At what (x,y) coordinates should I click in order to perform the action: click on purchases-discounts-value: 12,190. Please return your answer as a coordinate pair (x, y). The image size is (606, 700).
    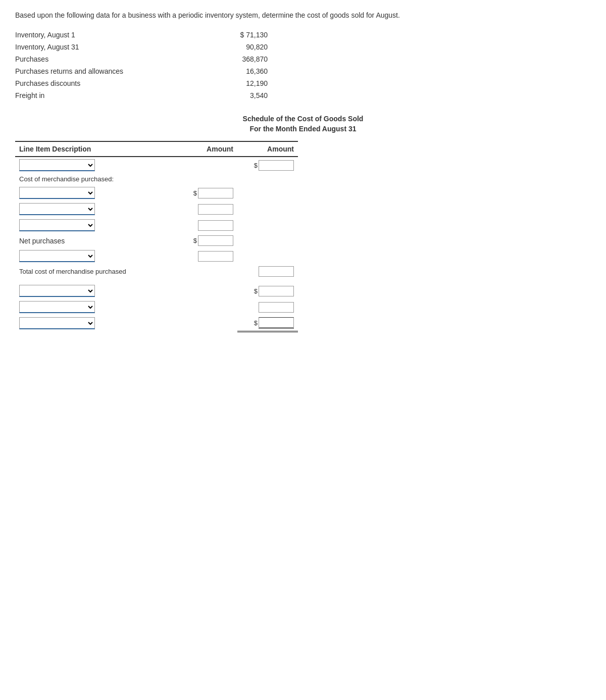
    Looking at the image, I should click on (237, 83).